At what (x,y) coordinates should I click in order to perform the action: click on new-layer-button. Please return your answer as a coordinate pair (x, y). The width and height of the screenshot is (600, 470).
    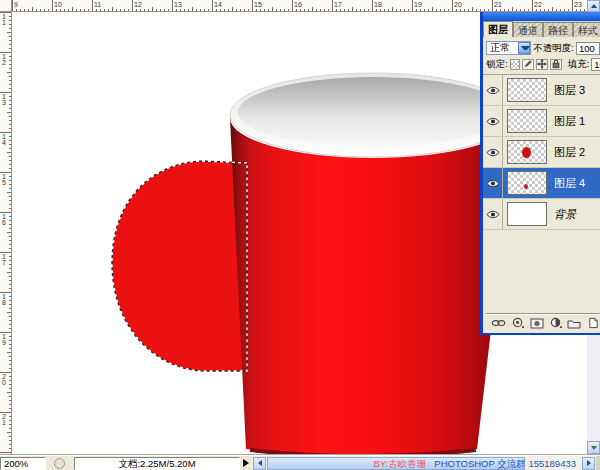
    Looking at the image, I should click on (593, 324).